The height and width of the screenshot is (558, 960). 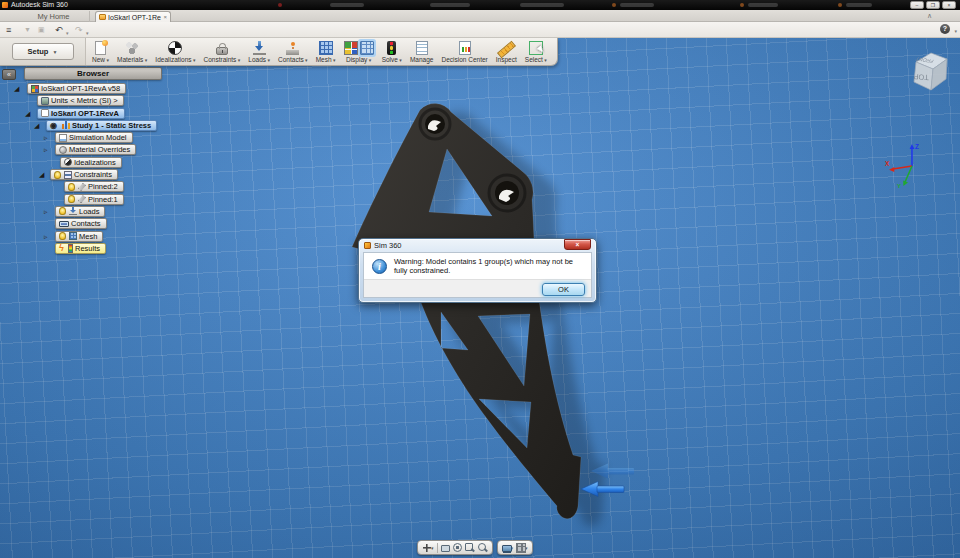 I want to click on app-menu-icon: ≡, so click(x=8, y=30).